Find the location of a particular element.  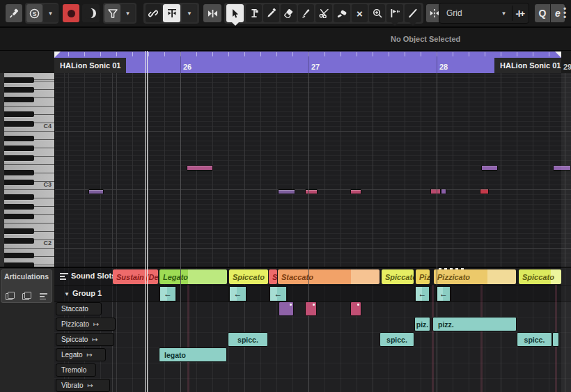

lane-label-tremolo: Tremolo is located at coordinates (76, 370).